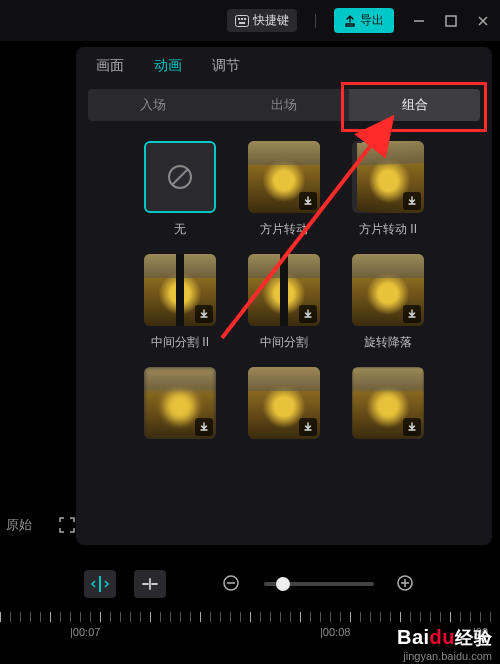 This screenshot has width=500, height=664. I want to click on keyboard-icon, so click(242, 21).